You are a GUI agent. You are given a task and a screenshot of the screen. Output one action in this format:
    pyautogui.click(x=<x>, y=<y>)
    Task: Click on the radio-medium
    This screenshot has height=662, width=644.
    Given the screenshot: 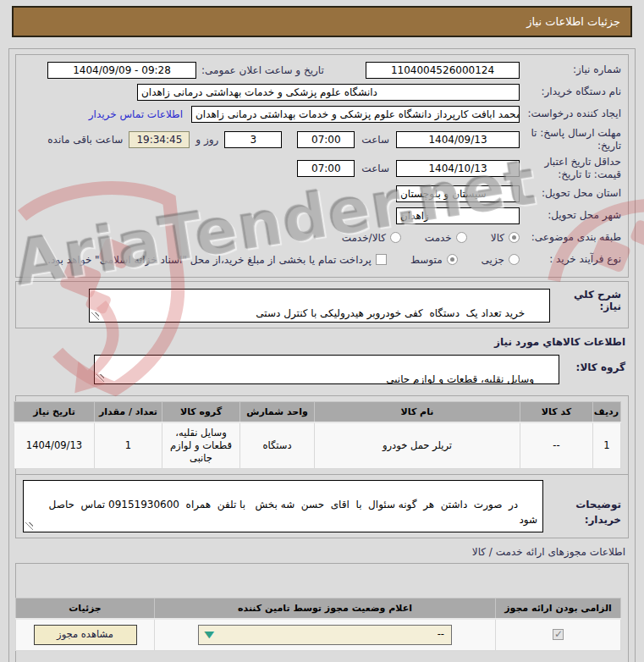 What is the action you would take?
    pyautogui.click(x=452, y=259)
    